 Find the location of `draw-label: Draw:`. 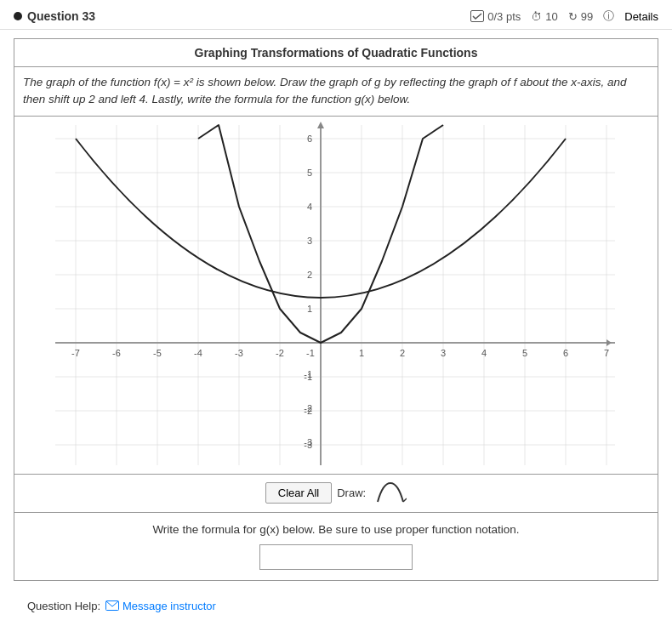

draw-label: Draw: is located at coordinates (351, 493).